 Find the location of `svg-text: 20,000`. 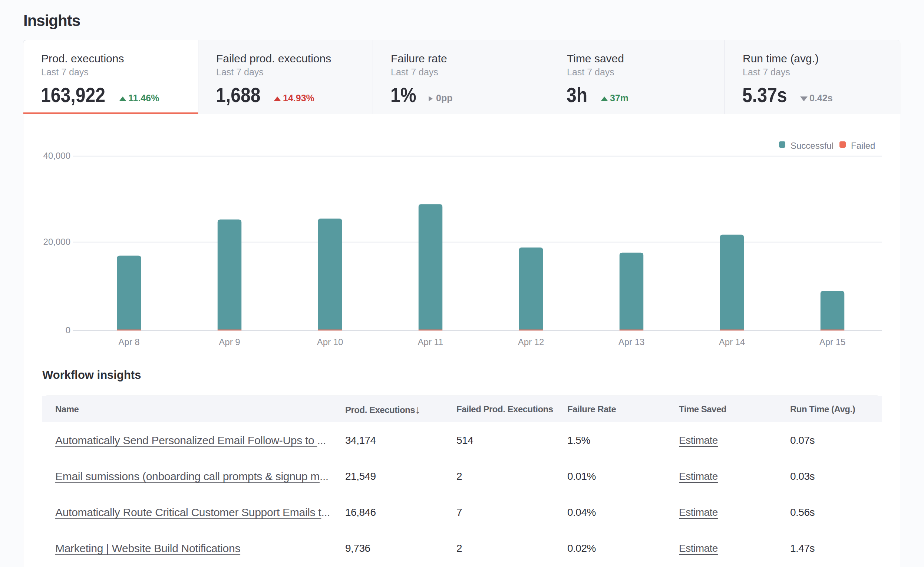

svg-text: 20,000 is located at coordinates (57, 242).